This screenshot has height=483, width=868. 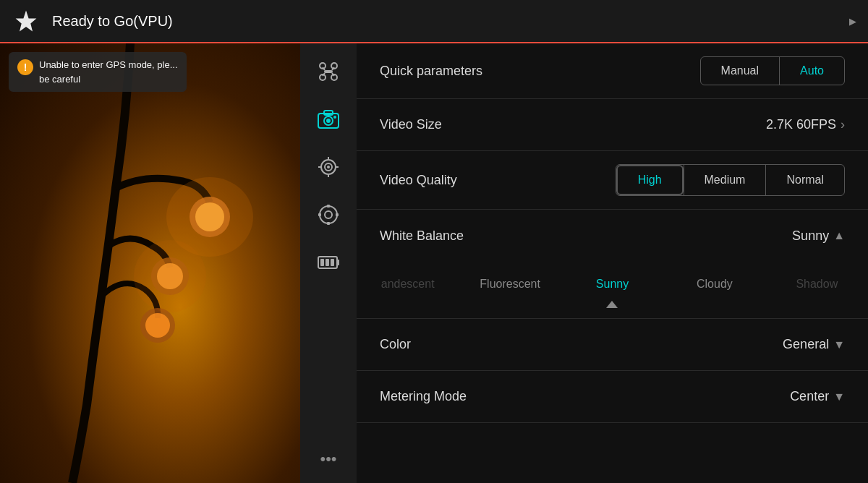 I want to click on video-size-label: Video Size, so click(x=411, y=124).